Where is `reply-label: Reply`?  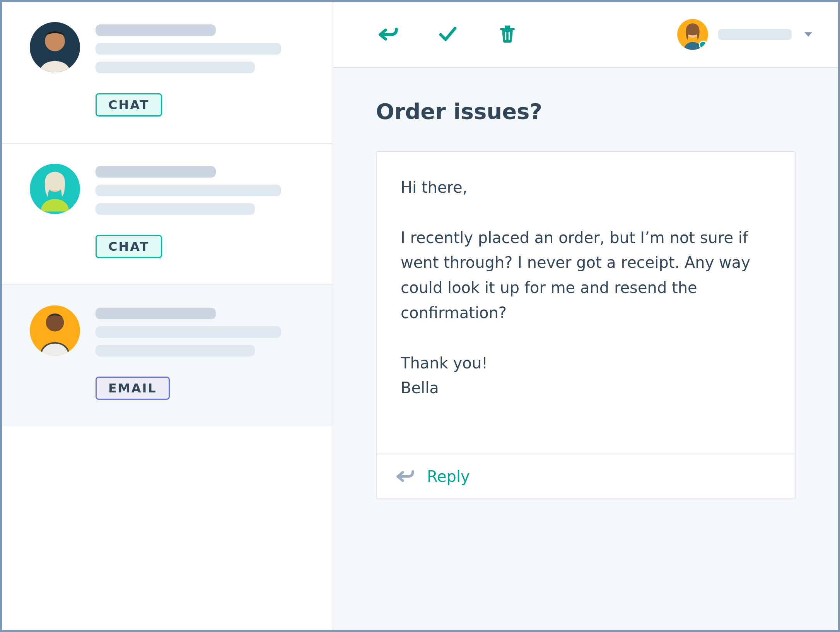
reply-label: Reply is located at coordinates (449, 476).